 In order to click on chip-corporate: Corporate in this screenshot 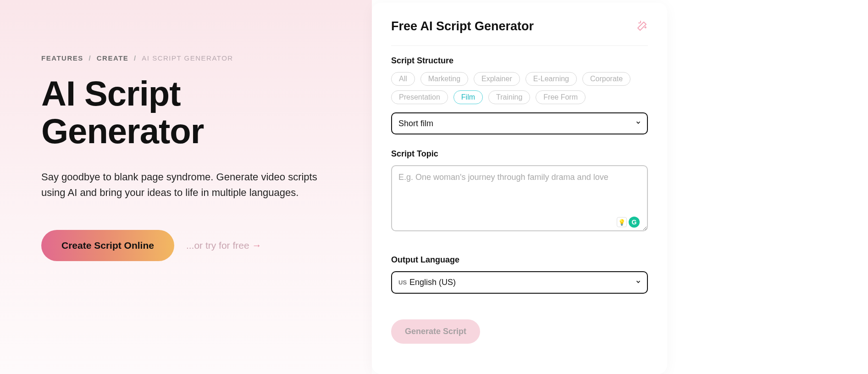, I will do `click(606, 79)`.